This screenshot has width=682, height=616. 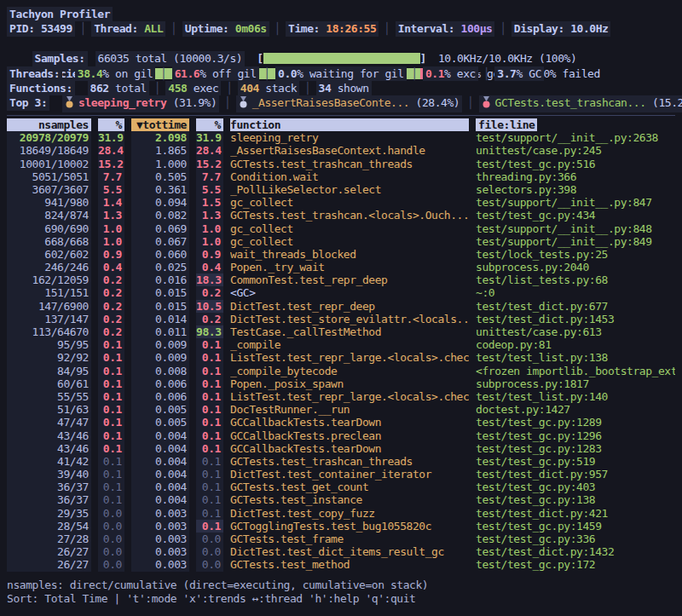 What do you see at coordinates (581, 104) in the screenshot?
I see `top3-item: GCTests.test_trashcan... (15.2%)` at bounding box center [581, 104].